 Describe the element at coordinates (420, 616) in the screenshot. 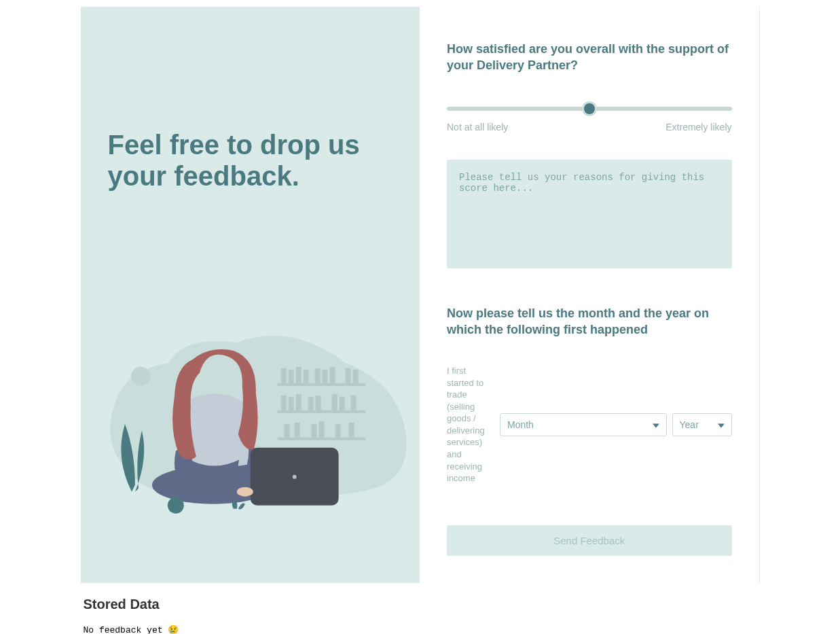

I see `stored-data-section: Stored Data No feedback yet 😢` at that location.